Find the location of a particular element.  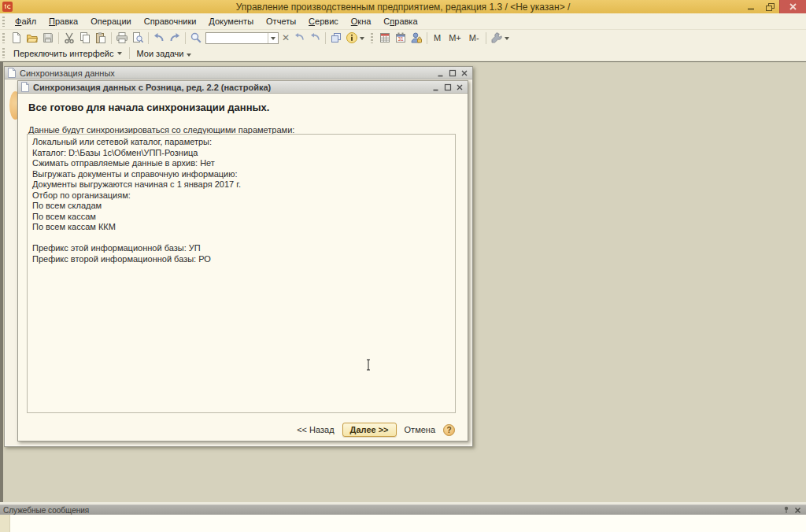

menu-help: Справка is located at coordinates (400, 21).